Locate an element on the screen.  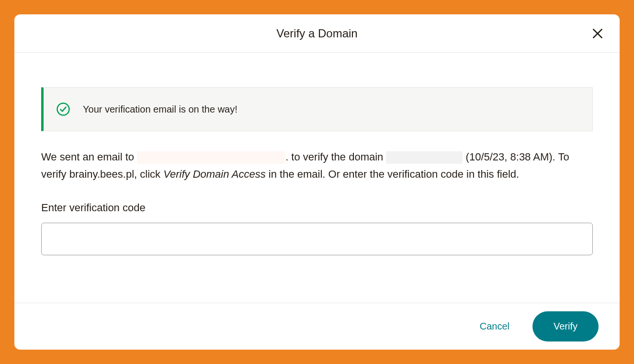
verification-code-label: Enter verification code is located at coordinates (317, 208).